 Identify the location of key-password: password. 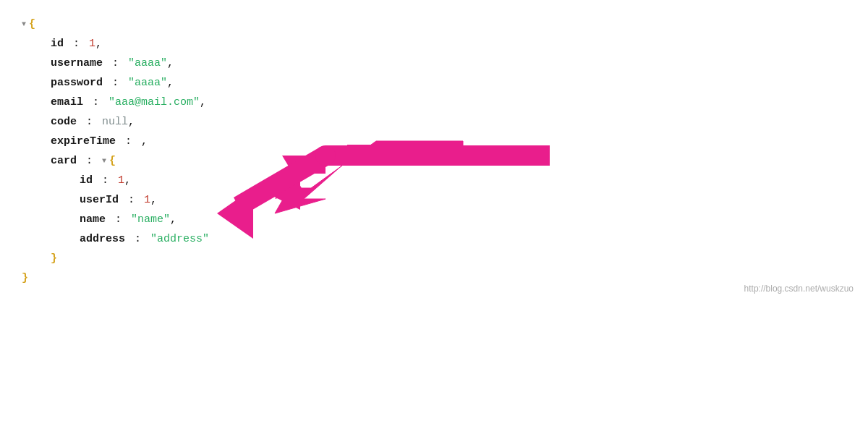
(77, 82).